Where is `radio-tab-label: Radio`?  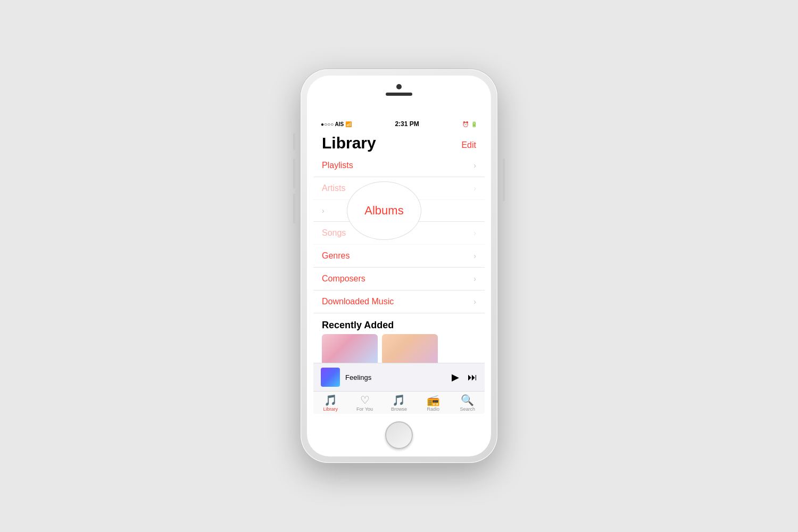 radio-tab-label: Radio is located at coordinates (434, 409).